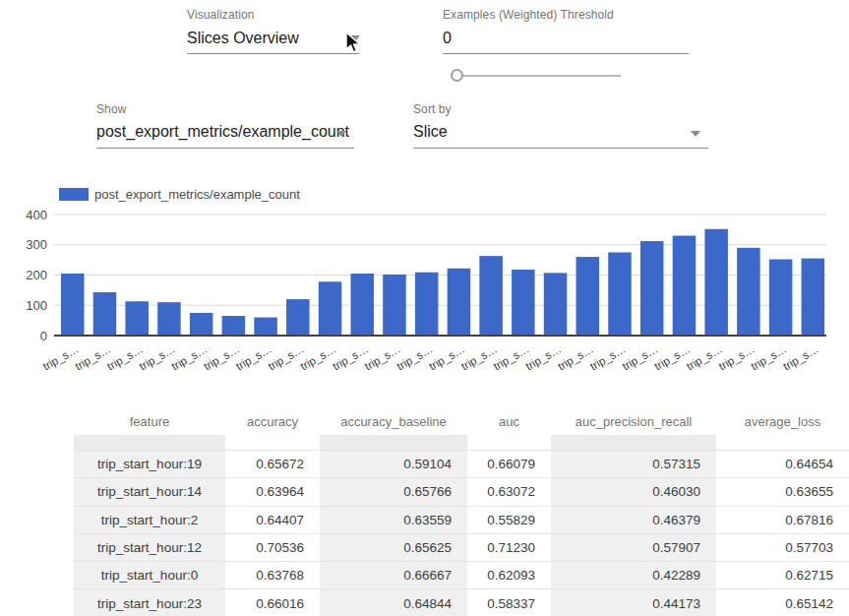  Describe the element at coordinates (510, 520) in the screenshot. I see `cell-auc: 0.55829` at that location.